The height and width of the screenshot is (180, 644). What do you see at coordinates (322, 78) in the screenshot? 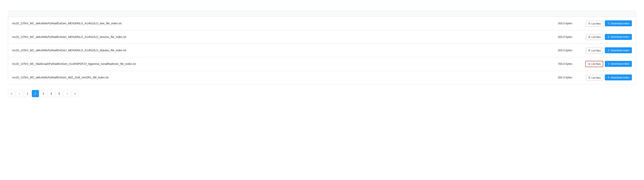
I see `table-row: mc20_13TeV_MC_aMcAtNloPythia8EvtGen_tWZ_…` at bounding box center [322, 78].